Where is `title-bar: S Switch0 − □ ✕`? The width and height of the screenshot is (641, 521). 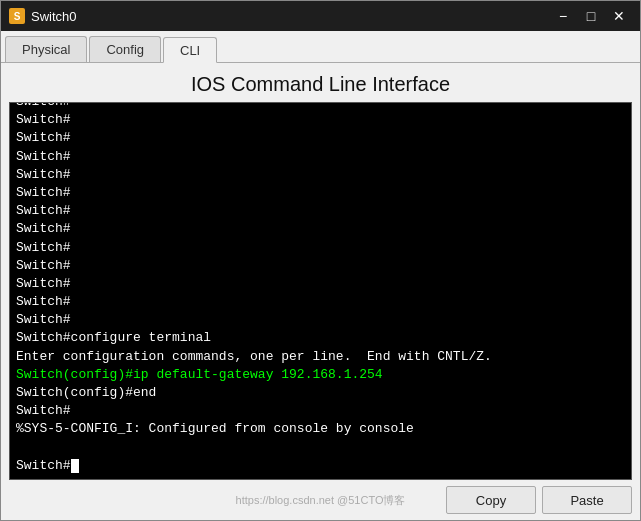 title-bar: S Switch0 − □ ✕ is located at coordinates (320, 16).